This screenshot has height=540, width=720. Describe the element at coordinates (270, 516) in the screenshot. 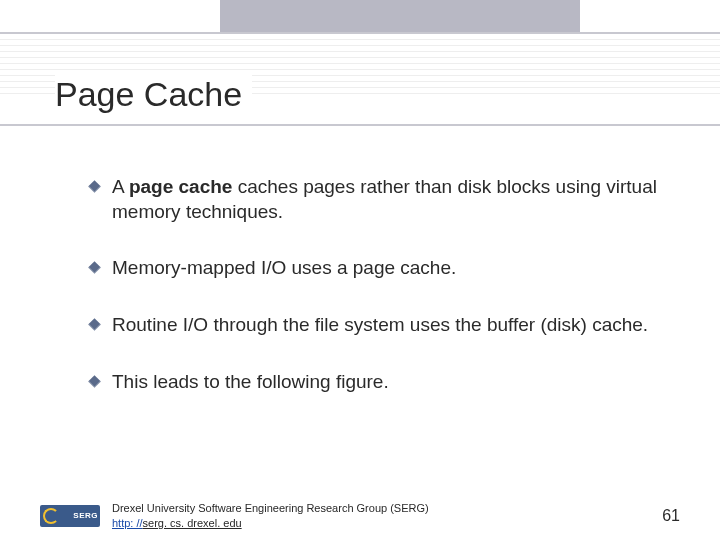

I see `footer-attribution: Drexel University Software Engineering R…` at that location.